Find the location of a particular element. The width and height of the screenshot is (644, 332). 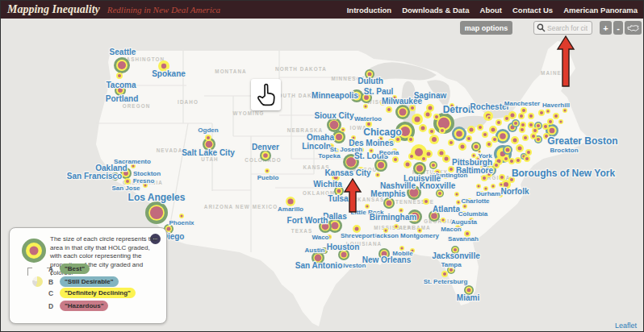

city-label: Portland is located at coordinates (123, 98).